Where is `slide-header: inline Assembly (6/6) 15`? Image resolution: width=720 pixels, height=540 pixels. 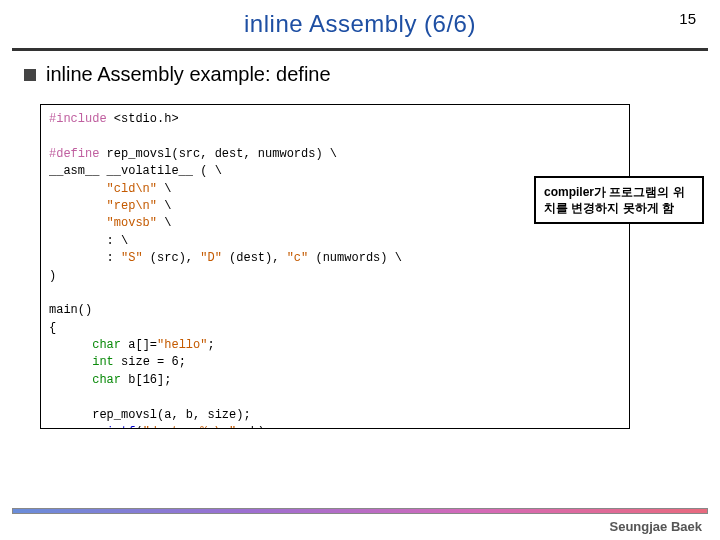 slide-header: inline Assembly (6/6) 15 is located at coordinates (360, 24).